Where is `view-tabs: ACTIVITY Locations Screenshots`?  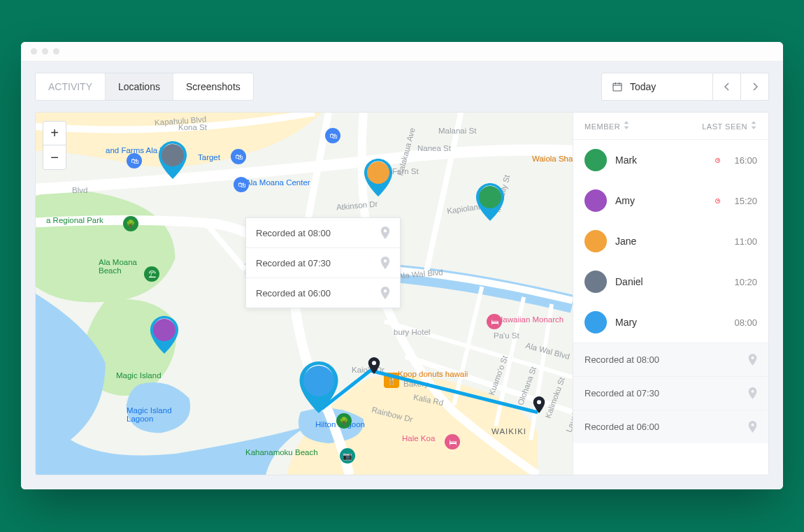
view-tabs: ACTIVITY Locations Screenshots is located at coordinates (144, 87).